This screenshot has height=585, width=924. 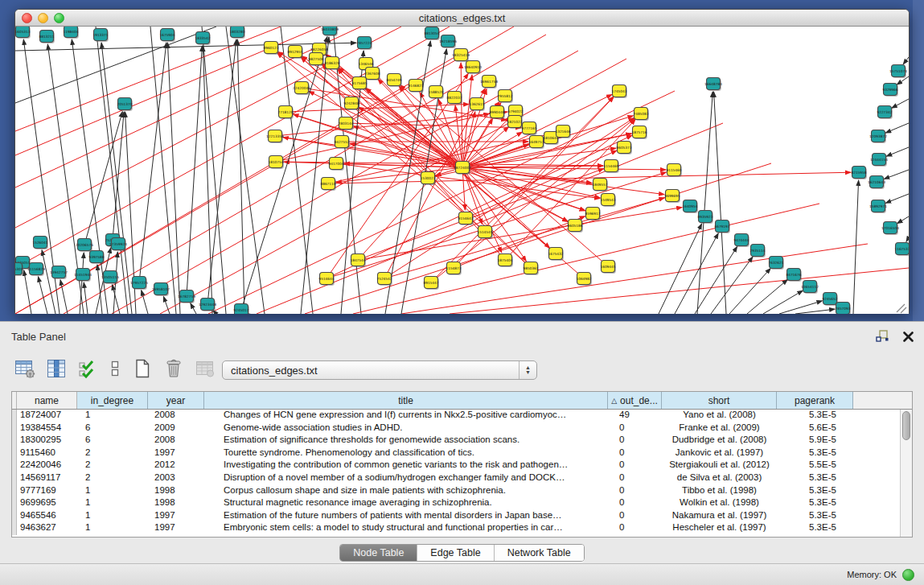 I want to click on graph-node: 9605373, so click(x=624, y=148).